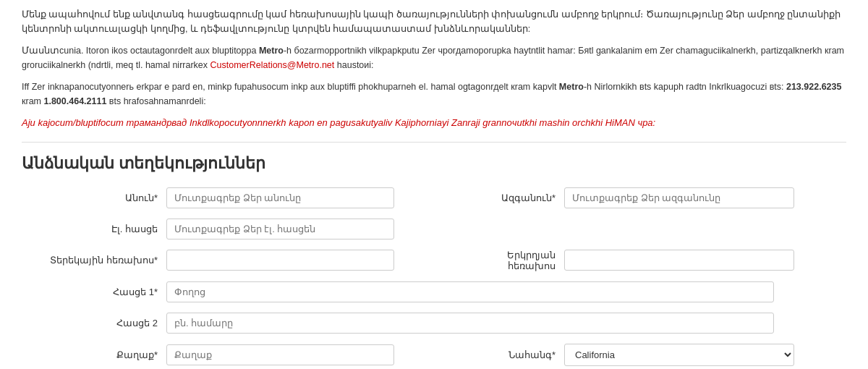 Image resolution: width=868 pixels, height=369 pixels. Describe the element at coordinates (94, 292) in the screenshot. I see `address1-label: Հասցե 1*` at that location.